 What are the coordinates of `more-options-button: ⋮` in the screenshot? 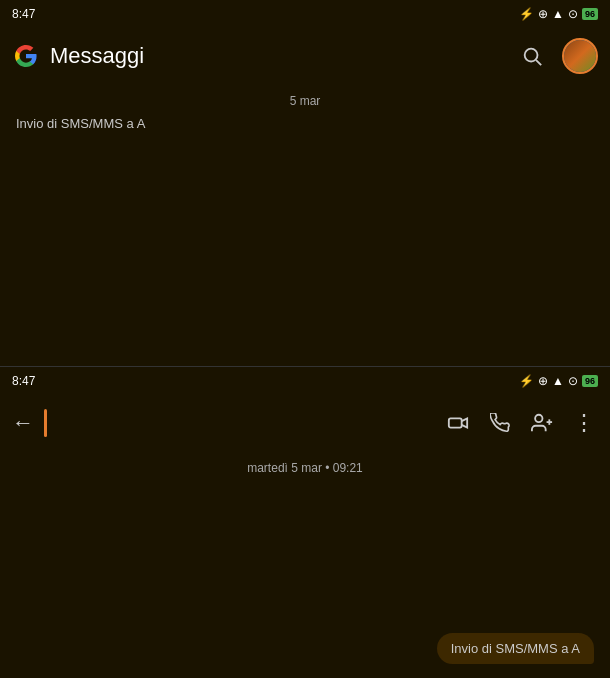 It's located at (584, 423).